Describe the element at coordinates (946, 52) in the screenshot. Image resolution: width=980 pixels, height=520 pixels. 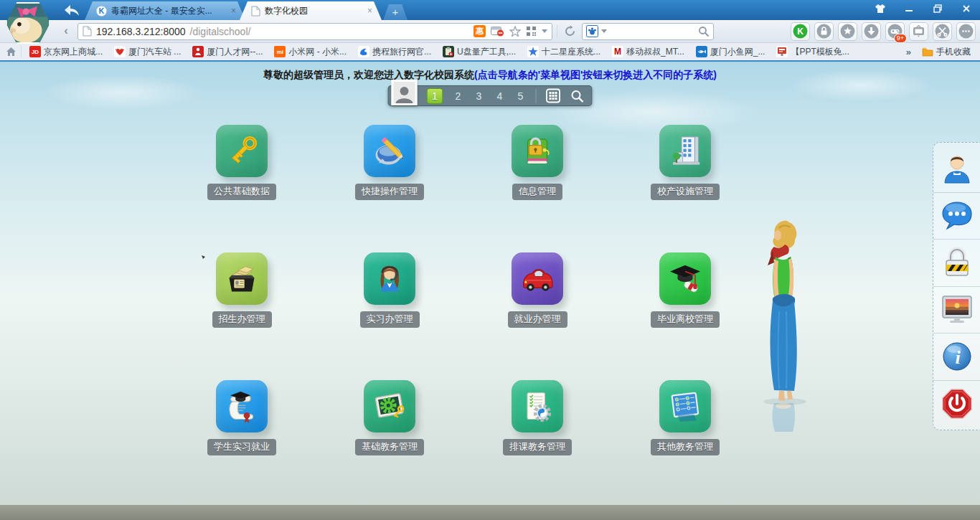
I see `bookmark-folder-mobile: 手机收藏` at that location.